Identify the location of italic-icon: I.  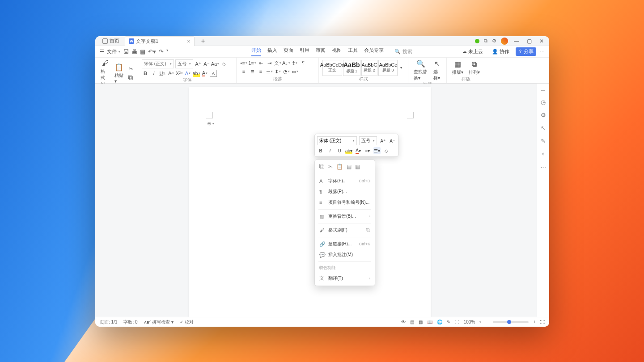
(154, 73).